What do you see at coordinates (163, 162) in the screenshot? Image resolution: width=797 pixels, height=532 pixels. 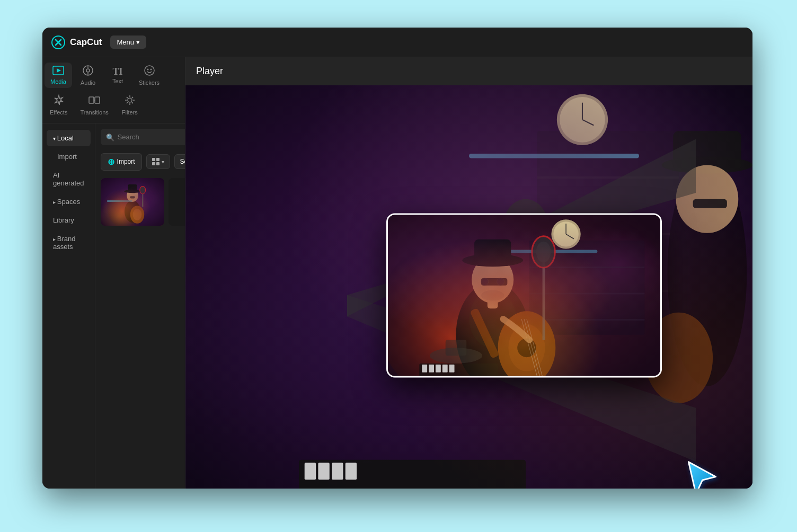 I see `chevron-down-icon: ▾` at bounding box center [163, 162].